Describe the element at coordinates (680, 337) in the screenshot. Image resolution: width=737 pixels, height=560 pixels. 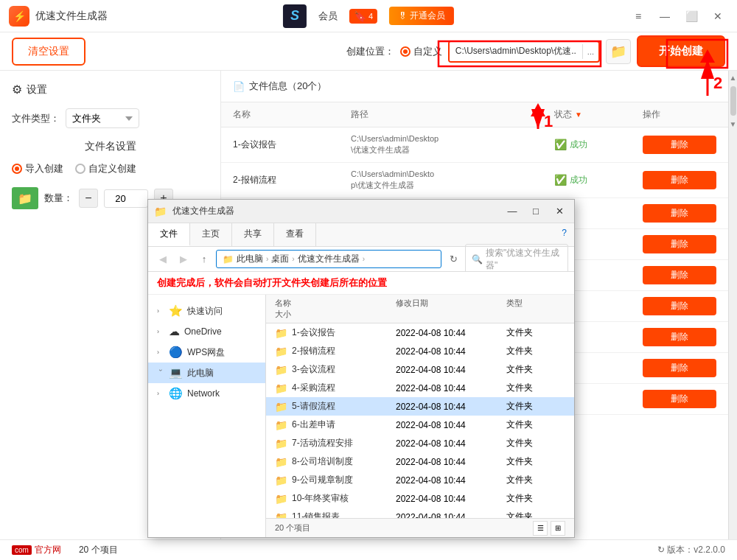
I see `delete-button-7: 删除` at that location.